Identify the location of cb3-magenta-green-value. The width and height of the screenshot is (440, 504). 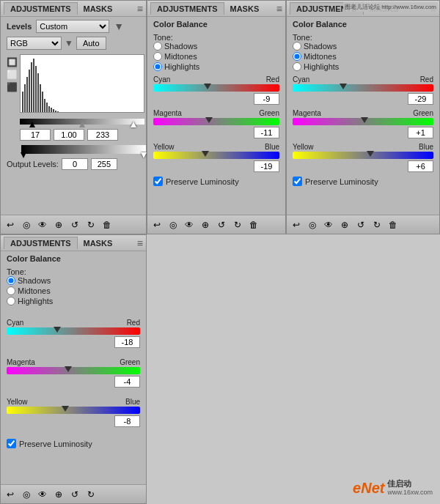
(128, 382).